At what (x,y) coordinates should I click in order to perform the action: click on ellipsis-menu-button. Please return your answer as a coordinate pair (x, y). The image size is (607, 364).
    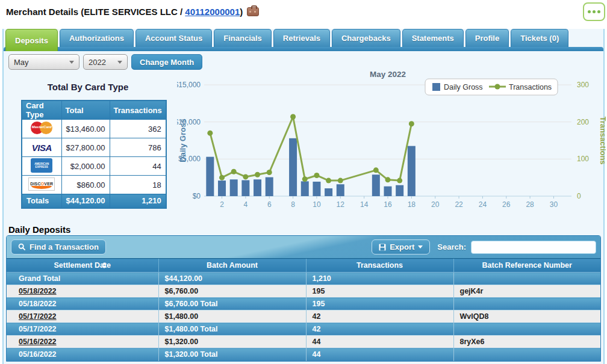
    Looking at the image, I should click on (594, 12).